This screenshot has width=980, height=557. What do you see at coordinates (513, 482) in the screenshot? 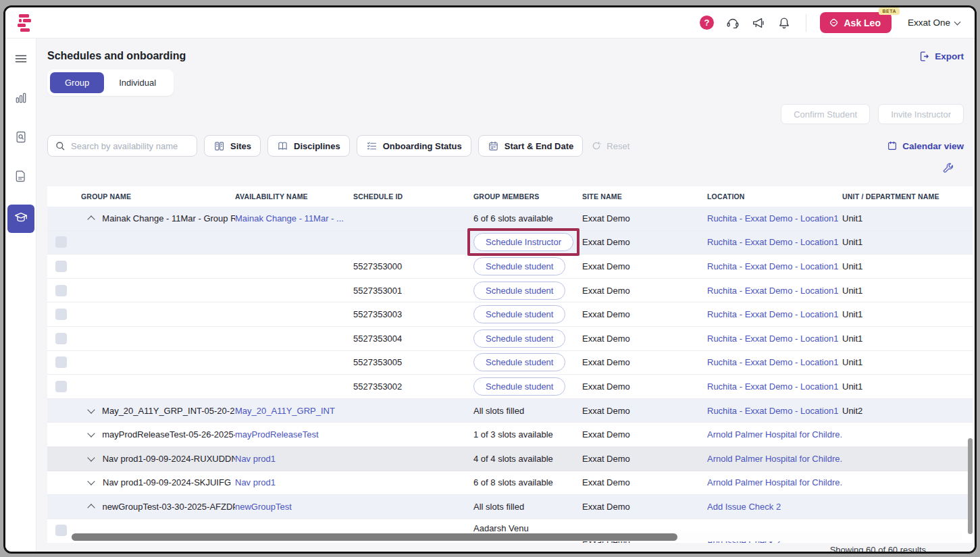
I see `group-members-text: 6 of 8 slots available` at bounding box center [513, 482].